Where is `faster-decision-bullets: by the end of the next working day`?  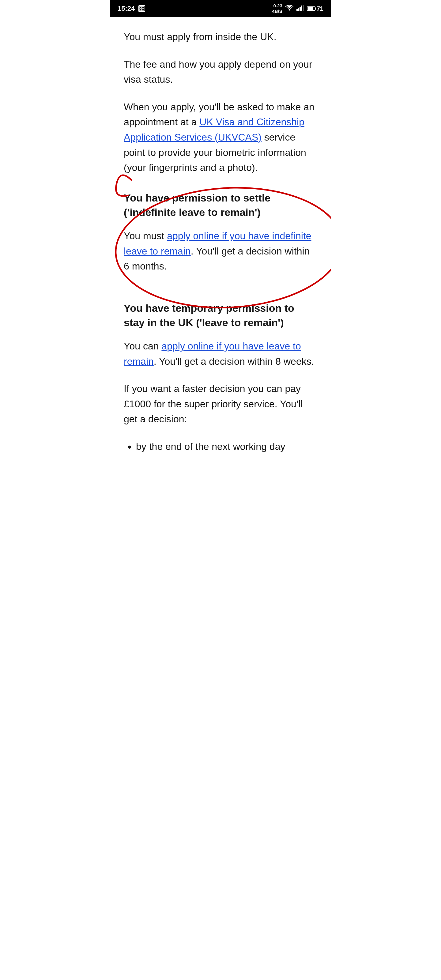
faster-decision-bullets: by the end of the next working day is located at coordinates (227, 447).